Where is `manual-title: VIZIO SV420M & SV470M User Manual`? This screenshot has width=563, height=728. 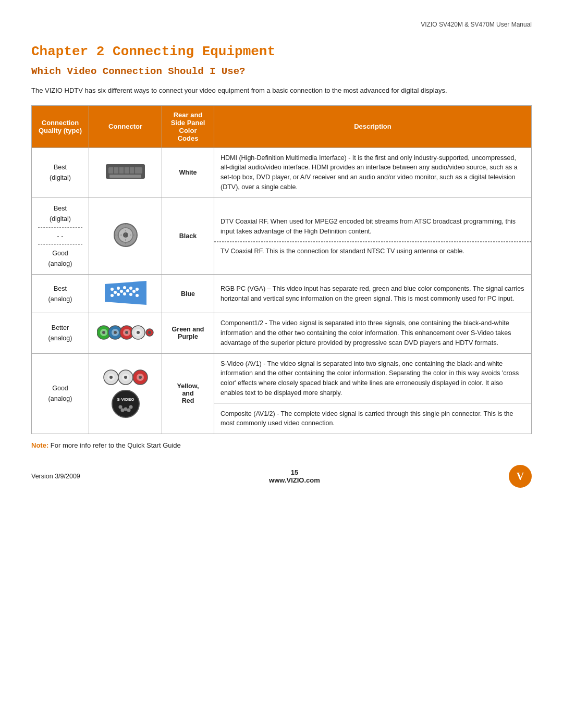 manual-title: VIZIO SV420M & SV470M User Manual is located at coordinates (282, 24).